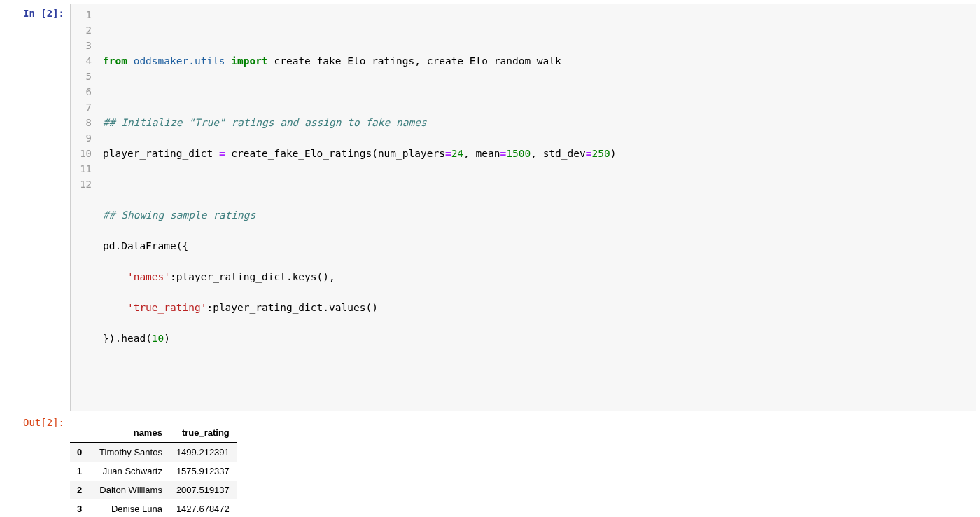 The height and width of the screenshot is (517, 980). What do you see at coordinates (203, 471) in the screenshot?
I see `cell-true-rating: 1575.912337` at bounding box center [203, 471].